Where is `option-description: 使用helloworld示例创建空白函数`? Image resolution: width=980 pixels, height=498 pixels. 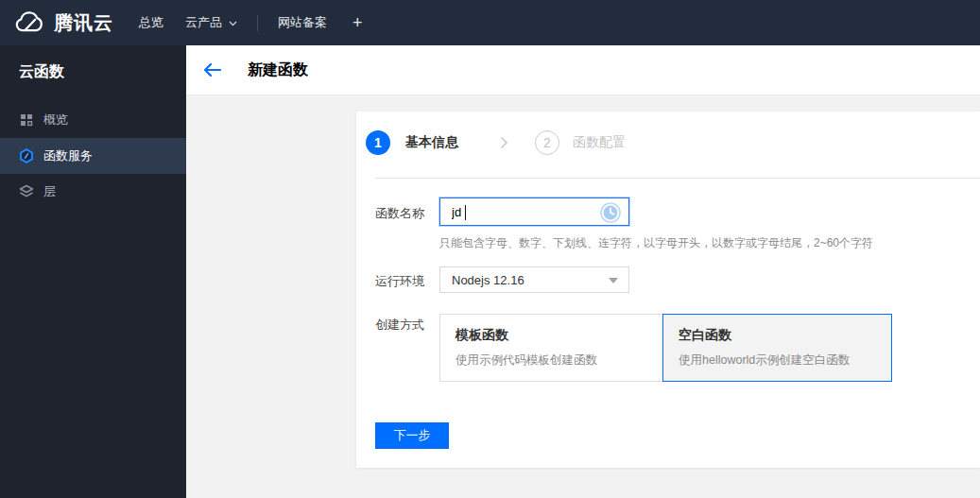 option-description: 使用helloworld示例创建空白函数 is located at coordinates (777, 361).